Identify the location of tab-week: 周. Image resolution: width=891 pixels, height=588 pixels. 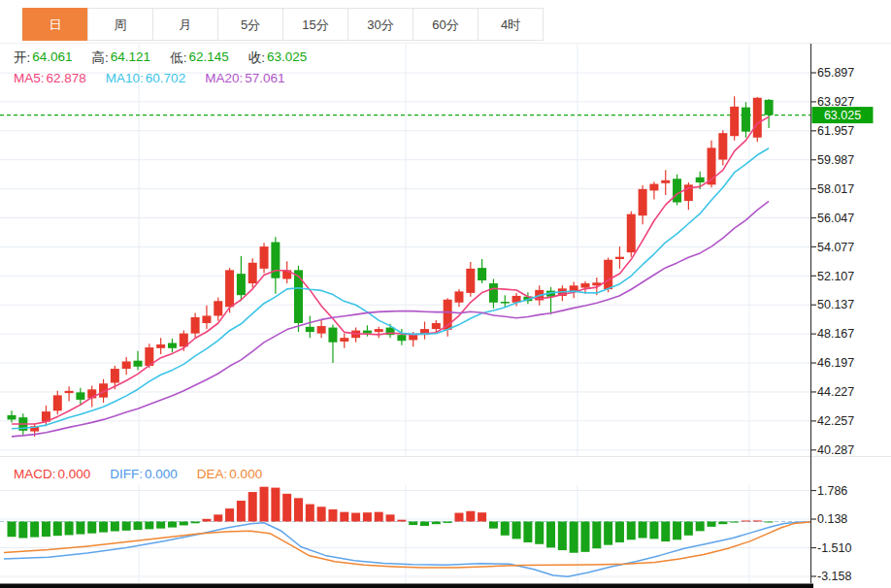
(120, 24).